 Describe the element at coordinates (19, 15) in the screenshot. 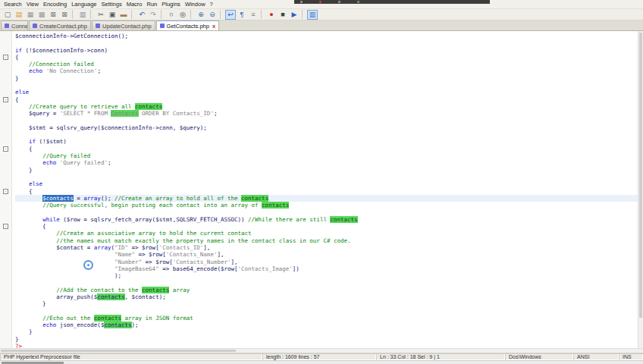

I see `open-file-icon: ▤` at that location.